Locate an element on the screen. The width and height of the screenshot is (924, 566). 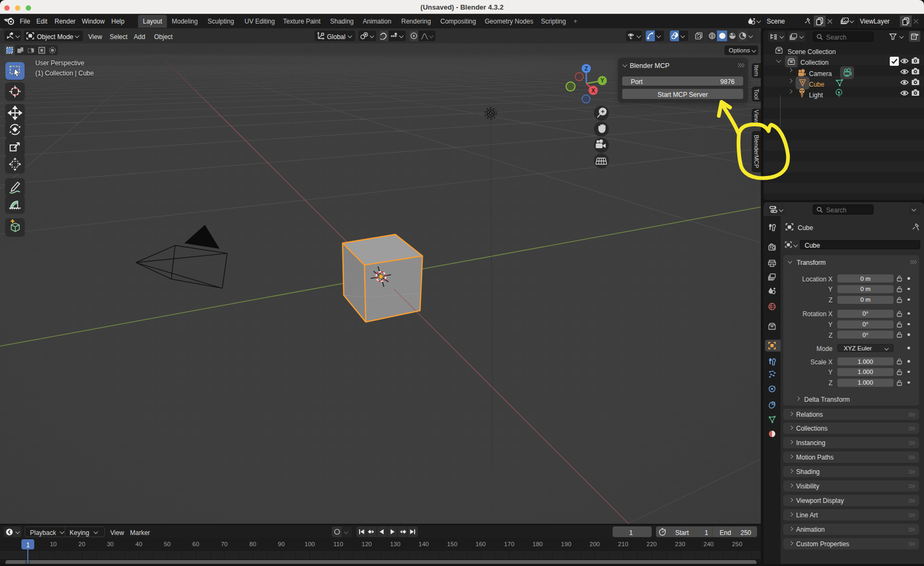
svg-text: Y is located at coordinates (602, 80).